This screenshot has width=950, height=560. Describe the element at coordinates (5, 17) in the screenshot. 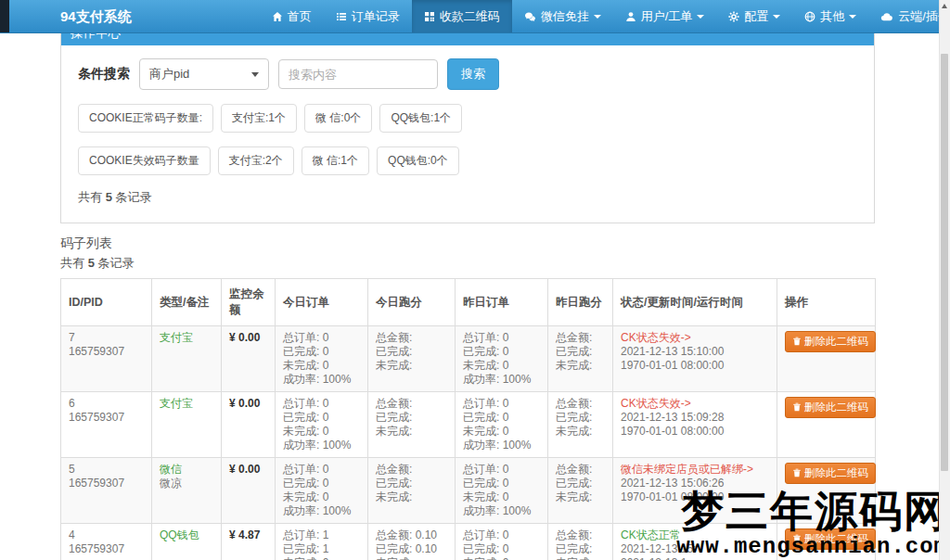

I see `window-edge` at that location.